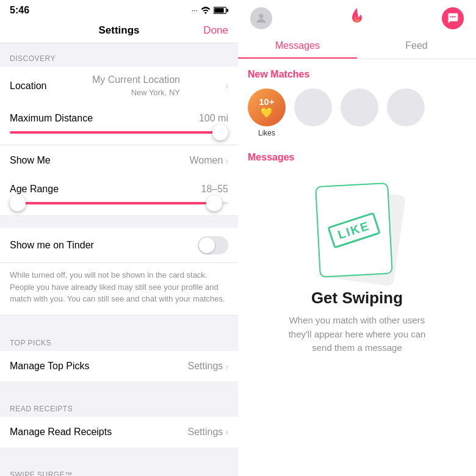 The image size is (476, 476). Describe the element at coordinates (227, 432) in the screenshot. I see `manage-read-receipts-chevron: ›` at that location.